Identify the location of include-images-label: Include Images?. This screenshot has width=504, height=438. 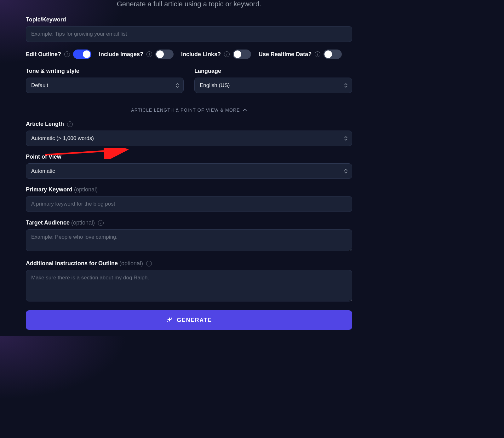
(121, 54).